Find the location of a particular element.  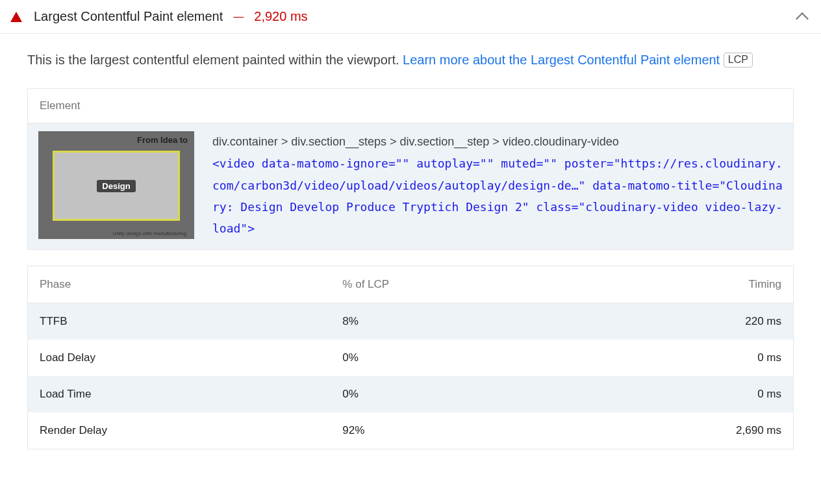

phase-timing: 220 ms is located at coordinates (679, 322).